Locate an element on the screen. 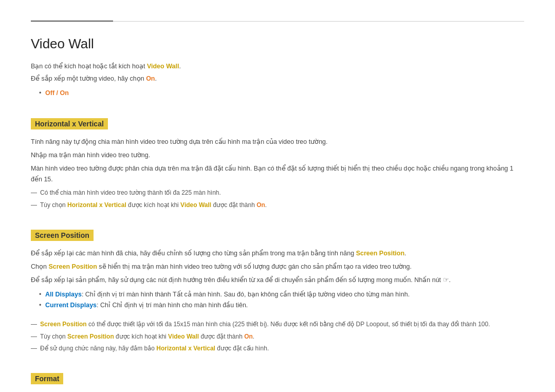 This screenshot has width=555, height=392. sp-text1: Để sắp xếp lại các màn hình đã chia, hãy… is located at coordinates (278, 254).